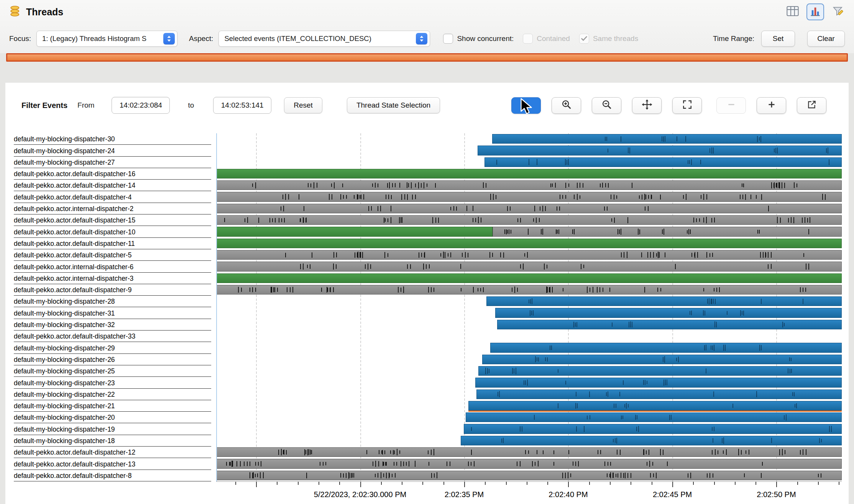 The image size is (854, 504). I want to click on histogram-view-toggle, so click(815, 12).